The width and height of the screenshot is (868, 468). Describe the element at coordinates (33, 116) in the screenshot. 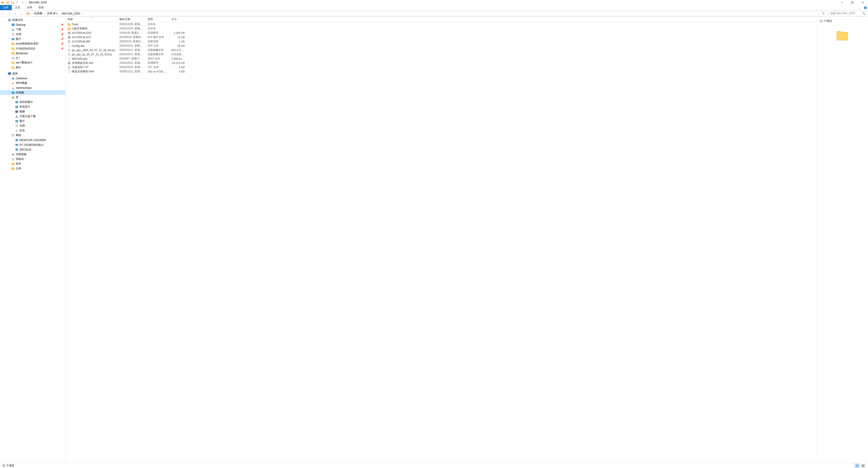

I see `tree-item: 天翼云盘下载` at that location.